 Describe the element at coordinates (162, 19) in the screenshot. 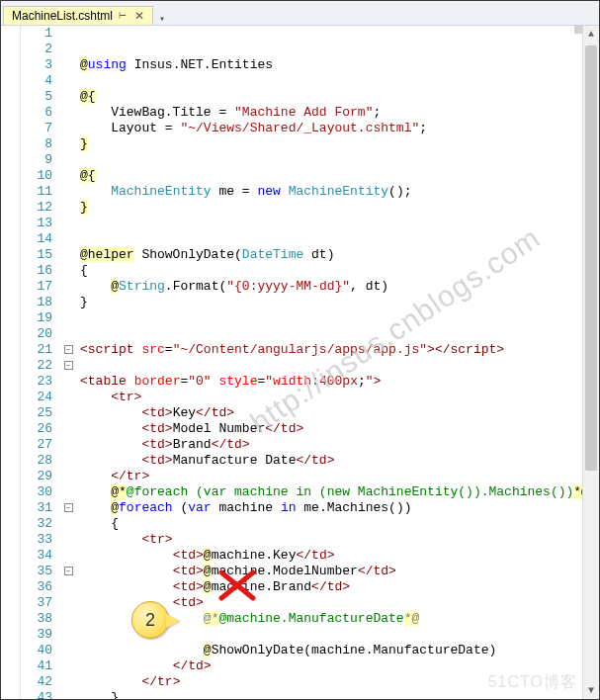

I see `tab-dropdown-icon: ▾` at that location.